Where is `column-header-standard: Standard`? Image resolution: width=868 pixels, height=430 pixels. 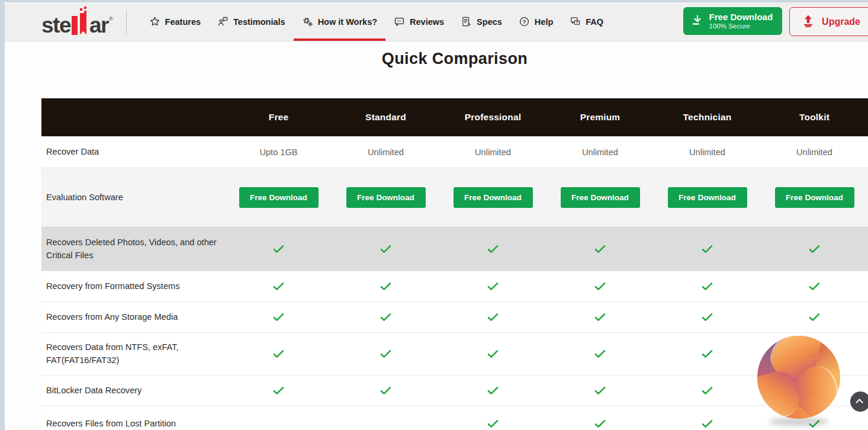
column-header-standard: Standard is located at coordinates (386, 117).